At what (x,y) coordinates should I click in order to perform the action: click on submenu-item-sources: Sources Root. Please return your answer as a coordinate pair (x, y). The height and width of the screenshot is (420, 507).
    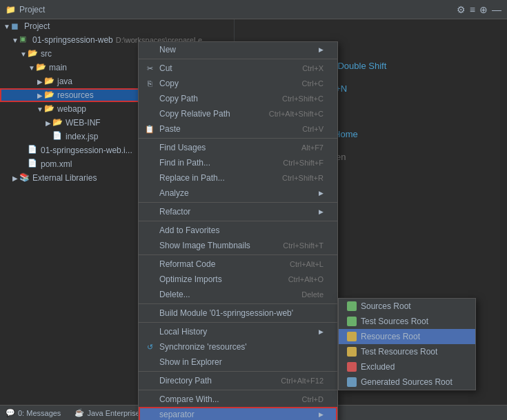
    Looking at the image, I should click on (407, 306).